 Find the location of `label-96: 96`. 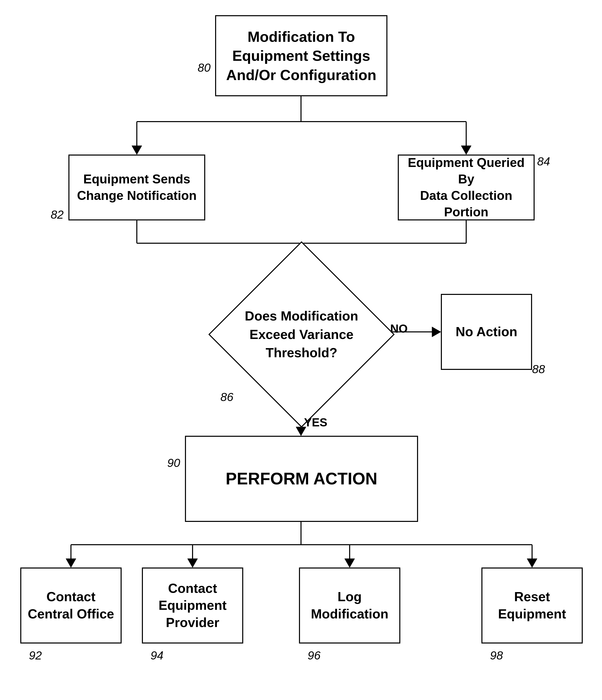

label-96: 96 is located at coordinates (314, 655).